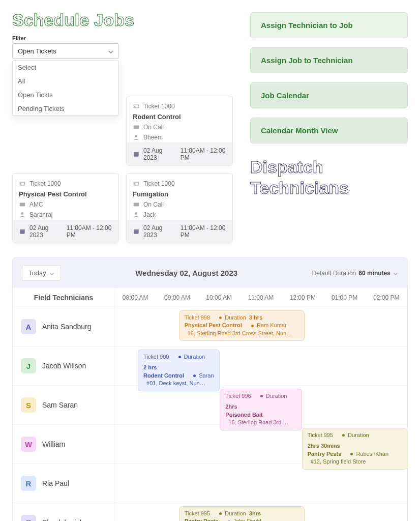  What do you see at coordinates (42, 273) in the screenshot?
I see `today-button: Today` at bounding box center [42, 273].